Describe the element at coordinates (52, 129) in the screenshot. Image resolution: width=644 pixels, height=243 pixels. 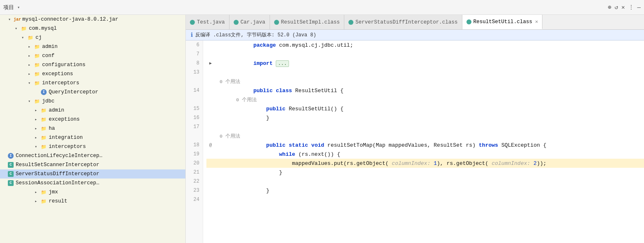
I see `folder-label: ha` at that location.